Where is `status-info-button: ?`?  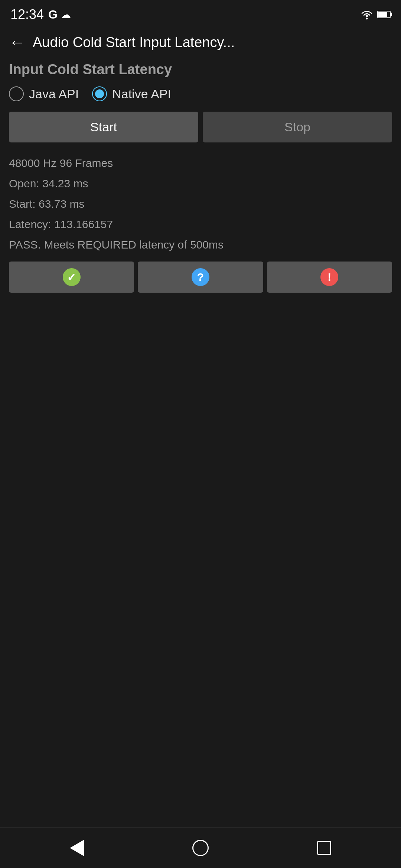 status-info-button: ? is located at coordinates (200, 277).